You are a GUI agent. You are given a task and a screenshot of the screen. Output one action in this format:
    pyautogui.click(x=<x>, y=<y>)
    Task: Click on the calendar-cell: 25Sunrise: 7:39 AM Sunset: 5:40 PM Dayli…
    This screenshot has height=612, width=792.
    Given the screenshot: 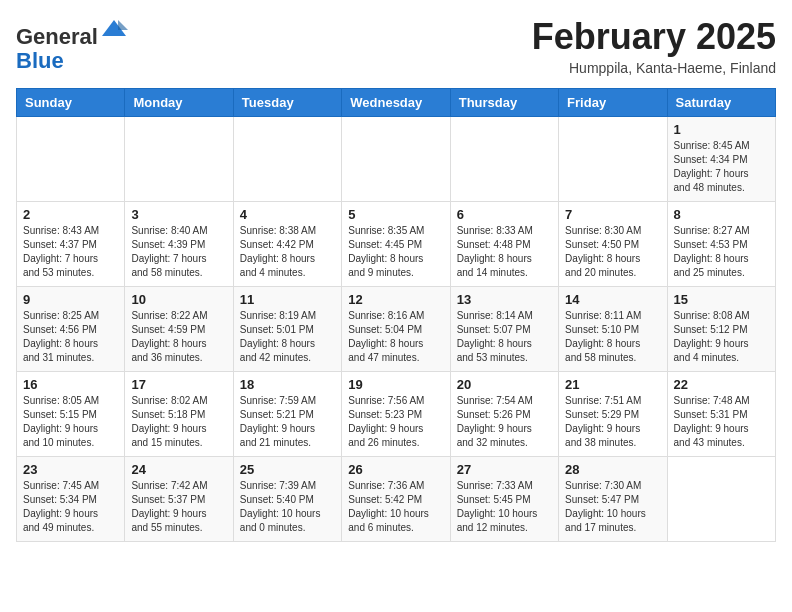 What is the action you would take?
    pyautogui.click(x=287, y=500)
    